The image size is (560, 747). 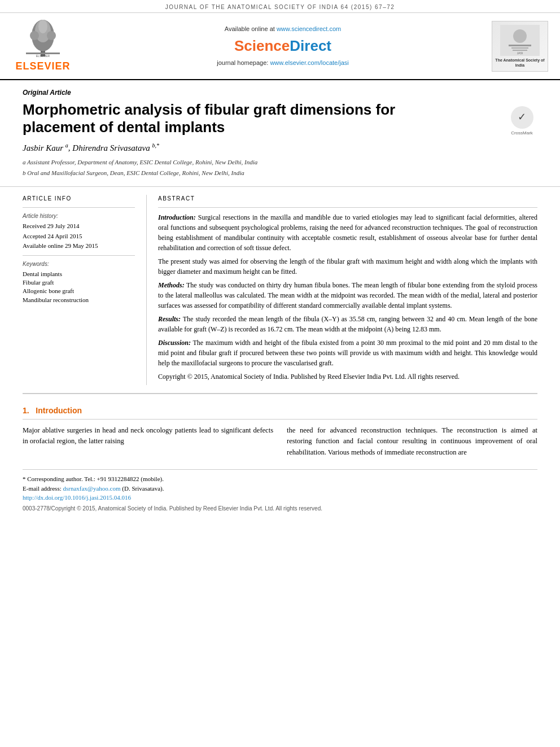 I want to click on accepted-date: Accepted 24 April 2015, so click(x=79, y=236).